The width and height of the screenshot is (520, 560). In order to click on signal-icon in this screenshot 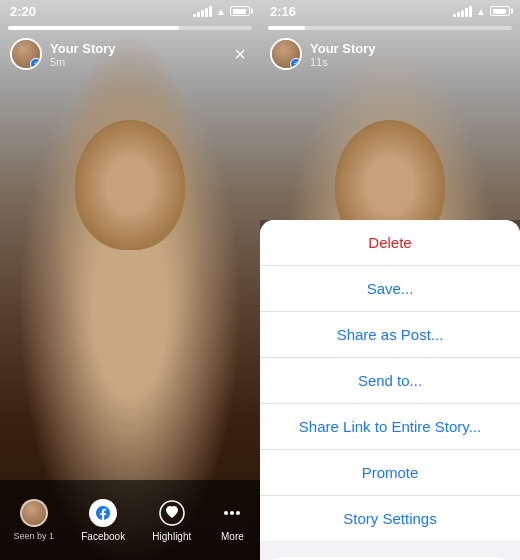, I will do `click(202, 12)`.